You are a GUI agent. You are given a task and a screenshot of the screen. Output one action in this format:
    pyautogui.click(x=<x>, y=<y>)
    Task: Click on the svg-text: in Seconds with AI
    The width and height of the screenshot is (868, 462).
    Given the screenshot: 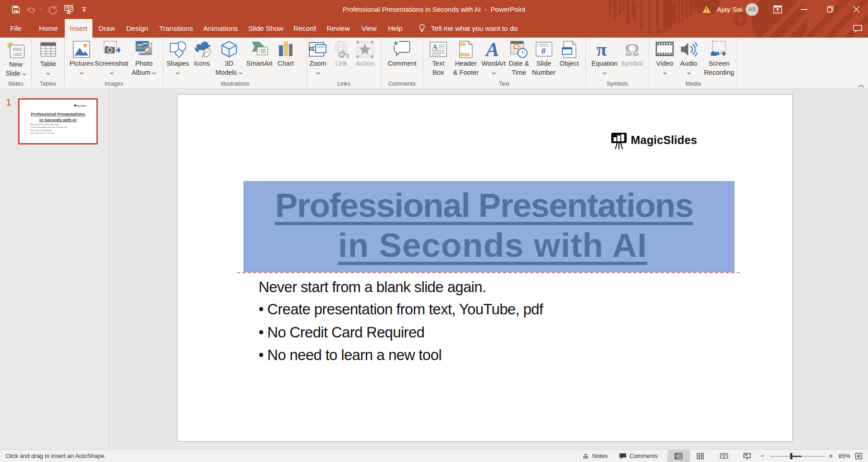 What is the action you would take?
    pyautogui.click(x=58, y=120)
    